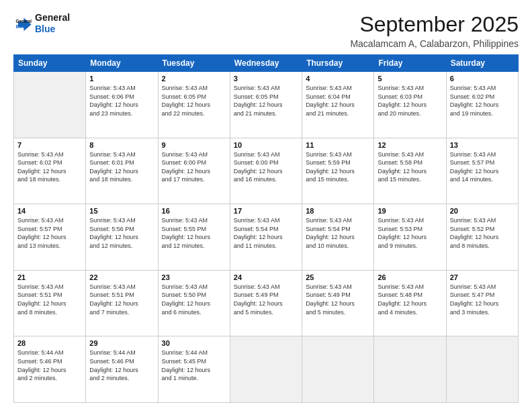 The image size is (532, 411). I want to click on day-info: Sunrise: 5:43 AMSunset: 5:59 PMDaylight:…, so click(338, 167).